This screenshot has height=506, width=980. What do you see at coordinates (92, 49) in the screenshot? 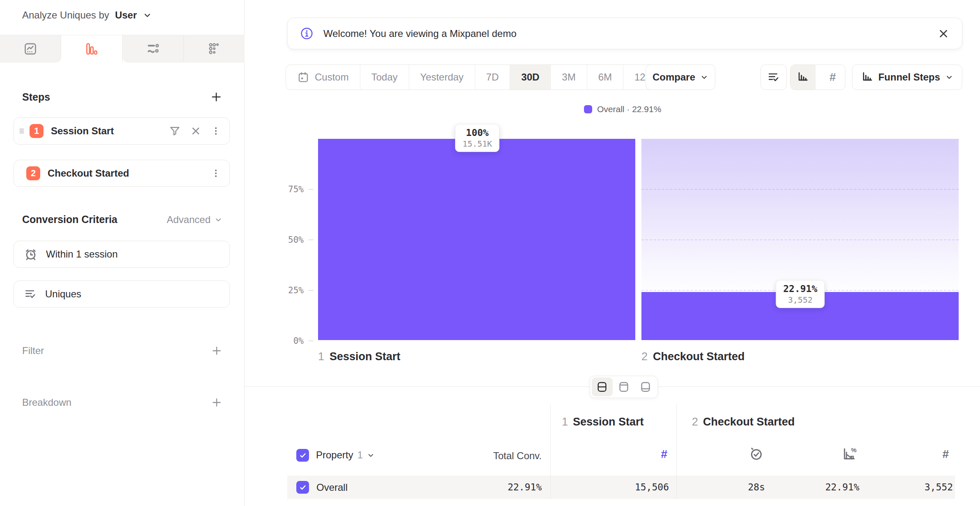
I see `funnel-bars-icon` at bounding box center [92, 49].